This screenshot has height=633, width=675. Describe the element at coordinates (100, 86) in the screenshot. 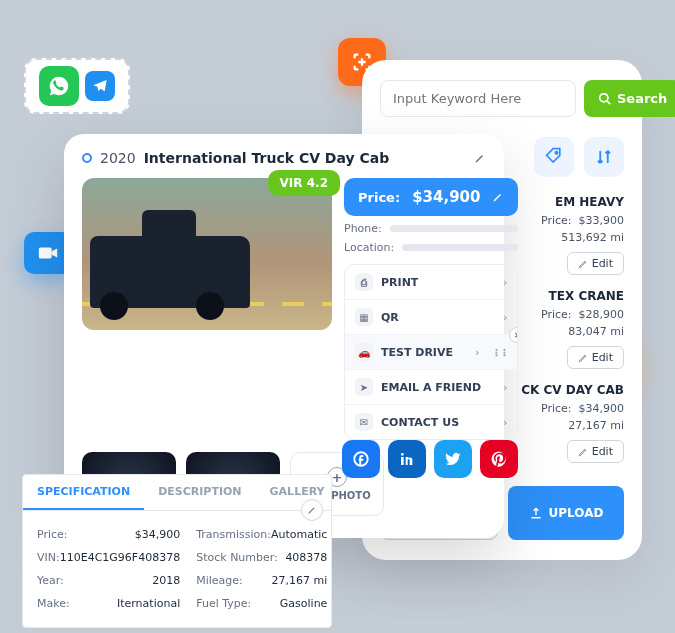

I see `telegram-icon` at that location.